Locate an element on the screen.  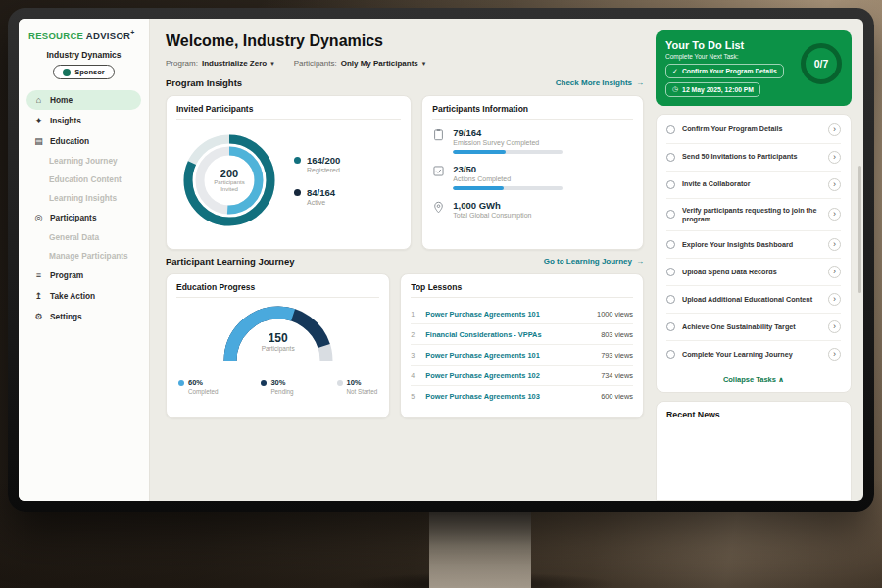
task-row: Verify participants requesting to join t… is located at coordinates (754, 216).